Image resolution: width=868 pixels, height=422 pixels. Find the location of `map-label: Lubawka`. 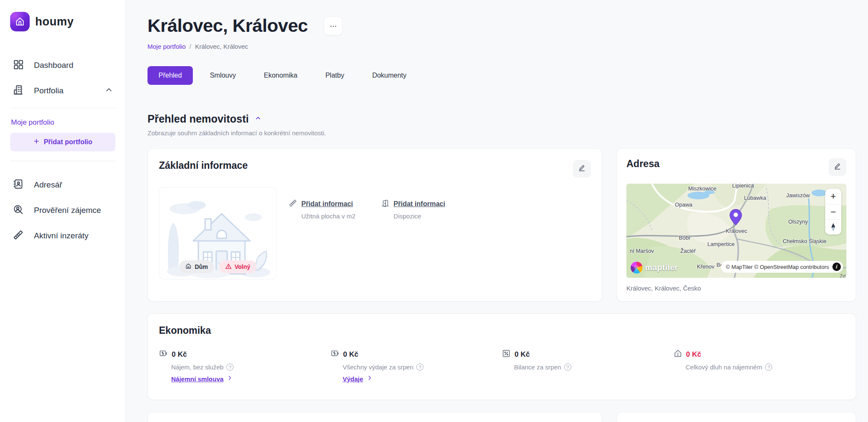

map-label: Lubawka is located at coordinates (755, 198).